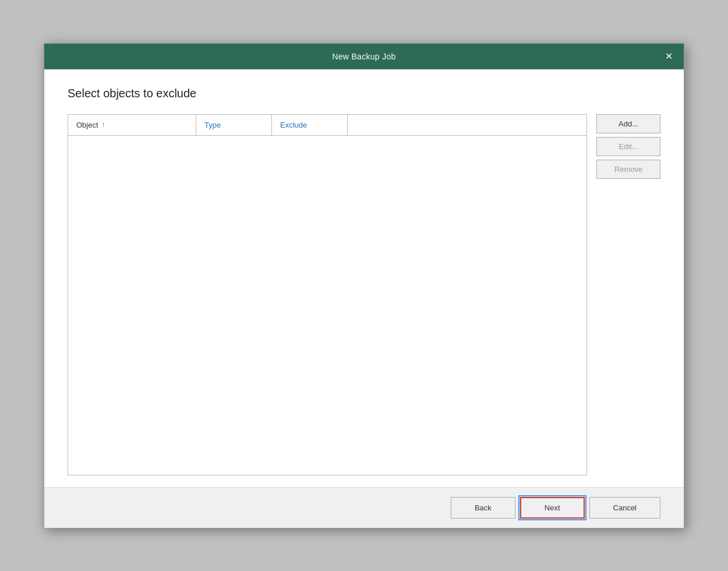 This screenshot has width=728, height=571. What do you see at coordinates (625, 508) in the screenshot?
I see `cancel-button: Cancel` at bounding box center [625, 508].